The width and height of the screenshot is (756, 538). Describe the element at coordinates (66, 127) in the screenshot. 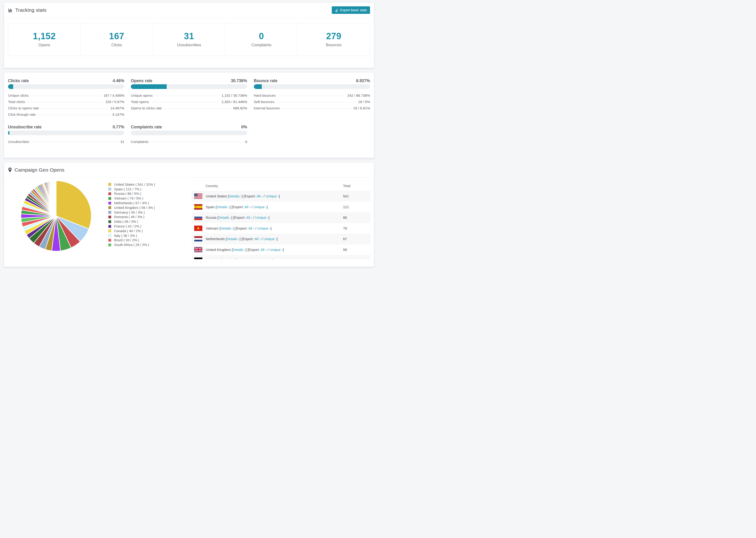

I see `rate-section-header: Unsubscribe rate0.77%` at that location.